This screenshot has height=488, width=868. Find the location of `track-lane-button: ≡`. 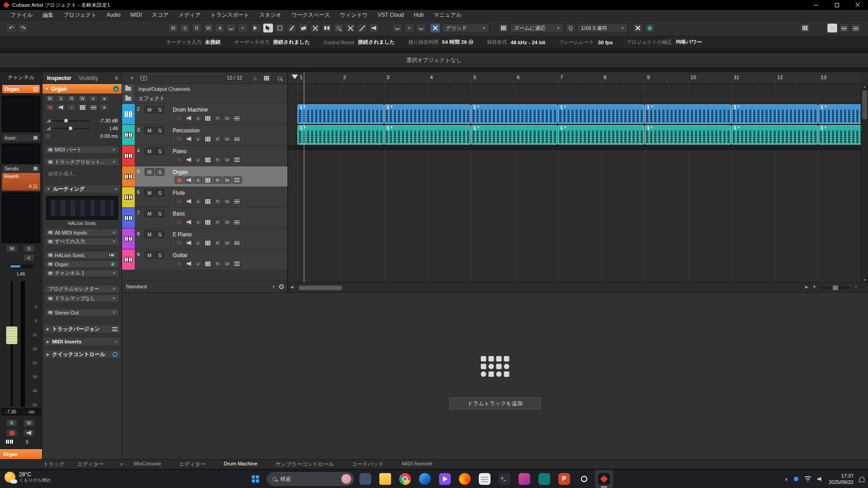

track-lane-button: ≡ is located at coordinates (93, 99).